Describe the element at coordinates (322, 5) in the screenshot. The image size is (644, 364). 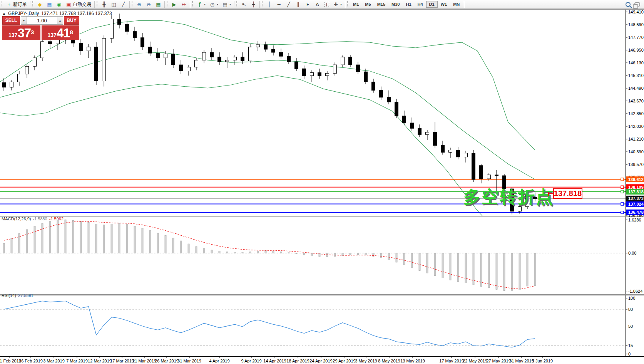
I see `main-toolbar: ＋新订单◆▦◉▣自动交易╫◫╱⊕⊖▦▶↦ƒ▾◷▾▤▾↖┼│─╱∥FAT✚▾M1M…` at that location.